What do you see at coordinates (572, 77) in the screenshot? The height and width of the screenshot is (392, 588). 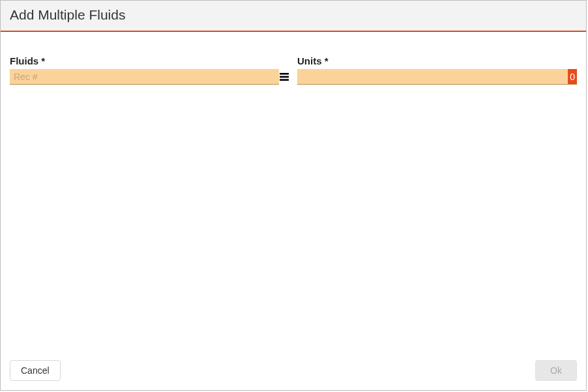 I see `units-selection-highlight: 0` at bounding box center [572, 77].